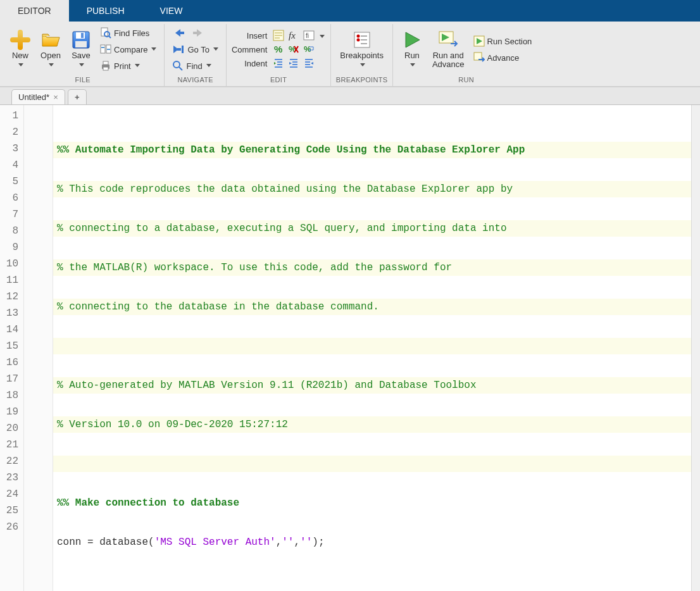  Describe the element at coordinates (179, 33) in the screenshot. I see `arrow-left-icon` at that location.